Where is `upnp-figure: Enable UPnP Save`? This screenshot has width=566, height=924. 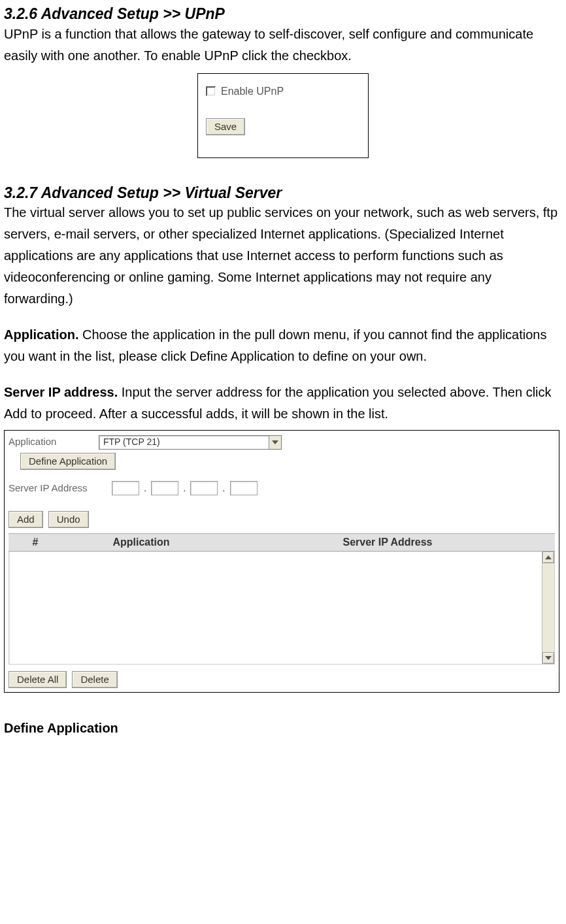
upnp-figure: Enable UPnP Save is located at coordinates (283, 116).